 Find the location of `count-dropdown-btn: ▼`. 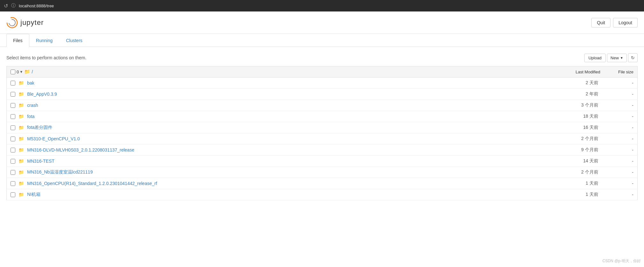

count-dropdown-btn: ▼ is located at coordinates (21, 72).